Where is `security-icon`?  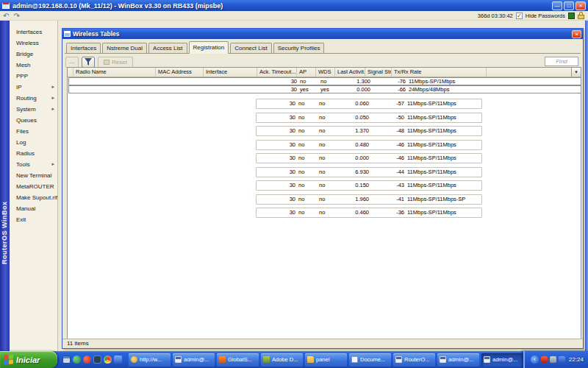 security-icon is located at coordinates (544, 359).